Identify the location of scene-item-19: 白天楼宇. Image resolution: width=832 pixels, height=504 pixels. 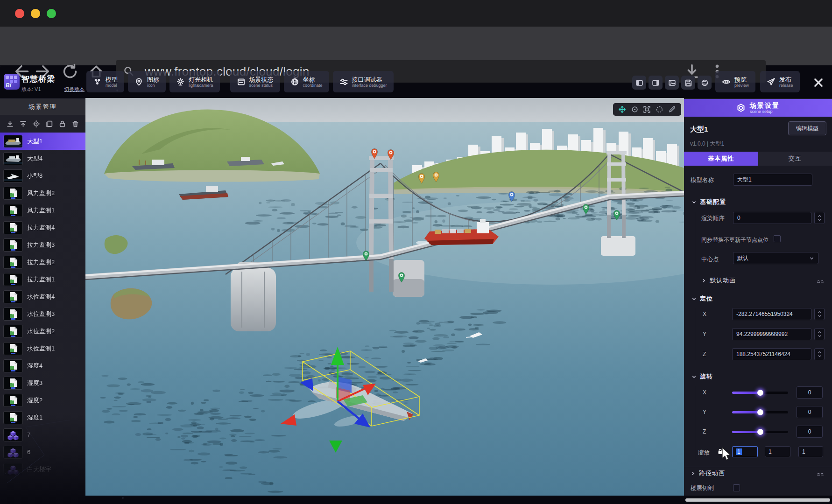
(43, 469).